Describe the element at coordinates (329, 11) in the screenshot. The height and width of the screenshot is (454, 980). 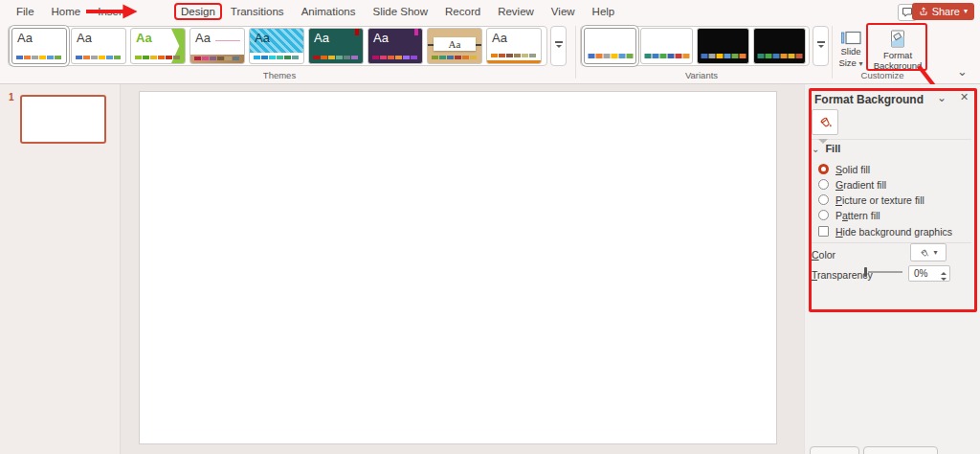
I see `menu-tab-animations: Animations` at that location.